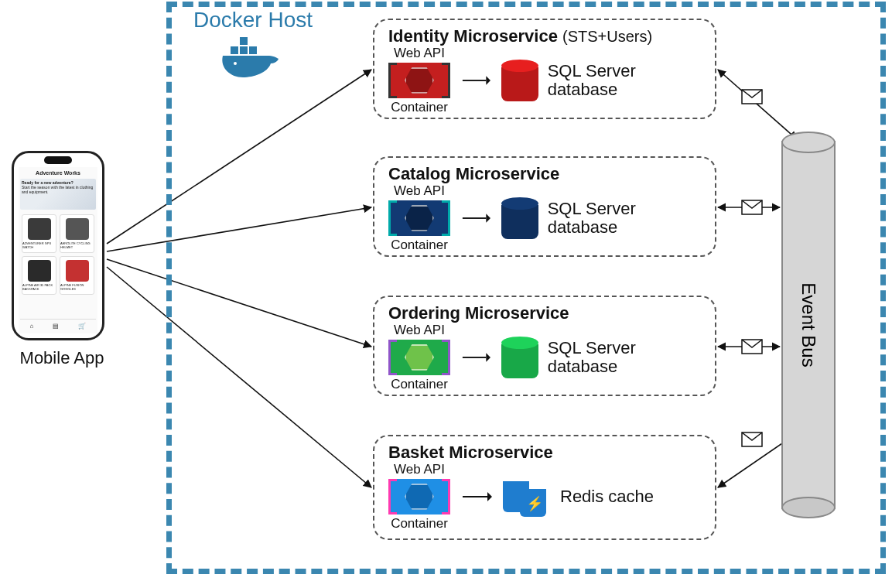  Describe the element at coordinates (39, 275) in the screenshot. I see `phone-product-card: ALPINE AIR 35 PACK BACKPACK` at that location.